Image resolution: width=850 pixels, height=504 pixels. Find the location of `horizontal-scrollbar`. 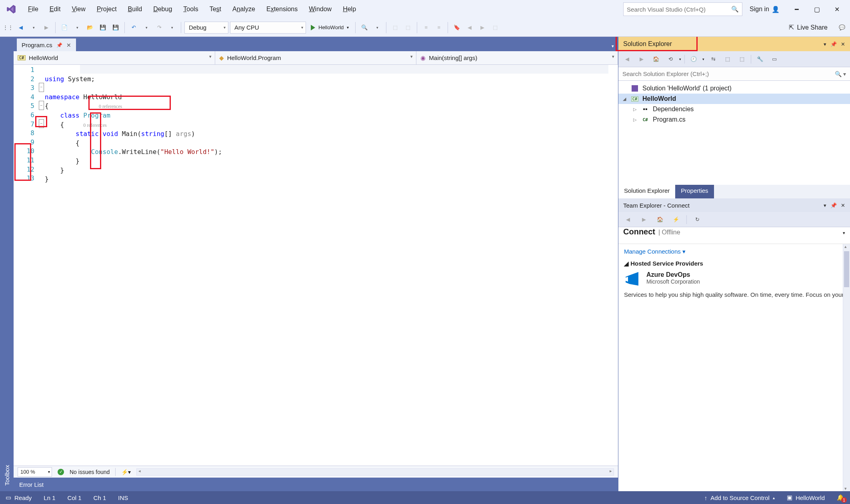

horizontal-scrollbar is located at coordinates (375, 472).